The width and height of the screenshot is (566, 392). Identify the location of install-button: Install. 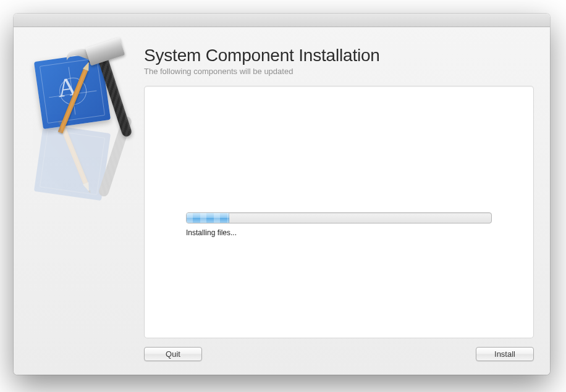
(505, 354).